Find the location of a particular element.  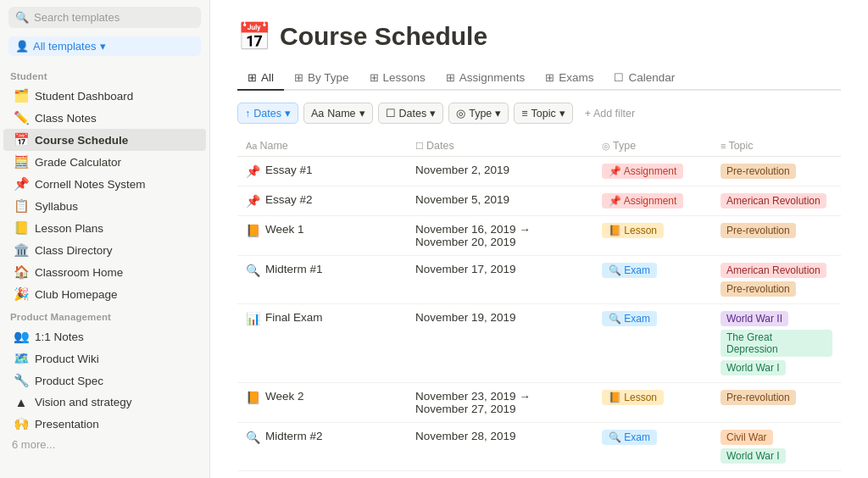

filter-label-dates-sort: Dates is located at coordinates (268, 114).